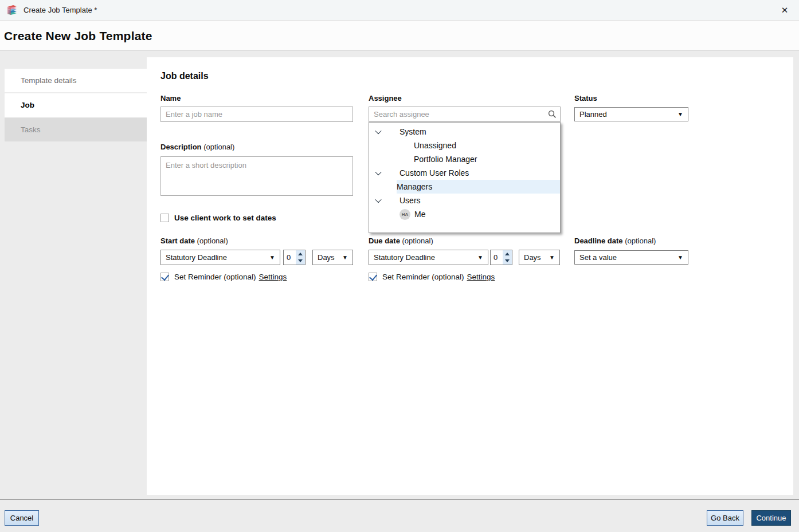 The image size is (799, 532). Describe the element at coordinates (464, 115) in the screenshot. I see `assignee-search-wrap` at that location.